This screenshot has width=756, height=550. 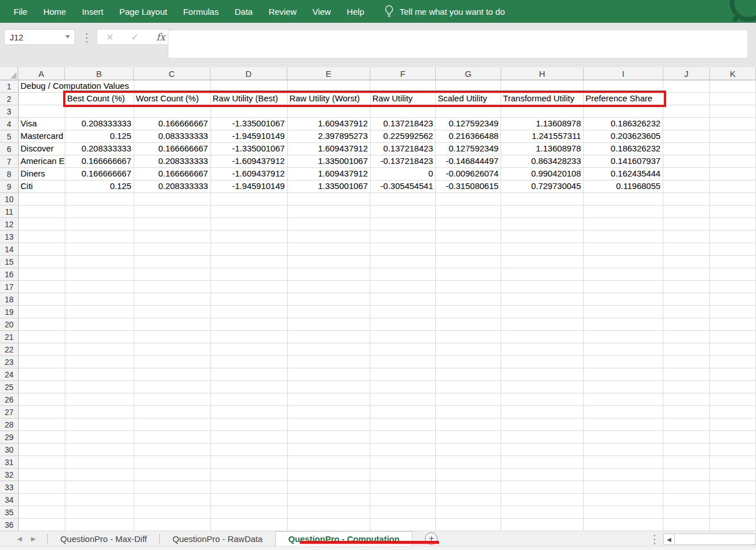 I want to click on cell-G3, so click(x=469, y=112).